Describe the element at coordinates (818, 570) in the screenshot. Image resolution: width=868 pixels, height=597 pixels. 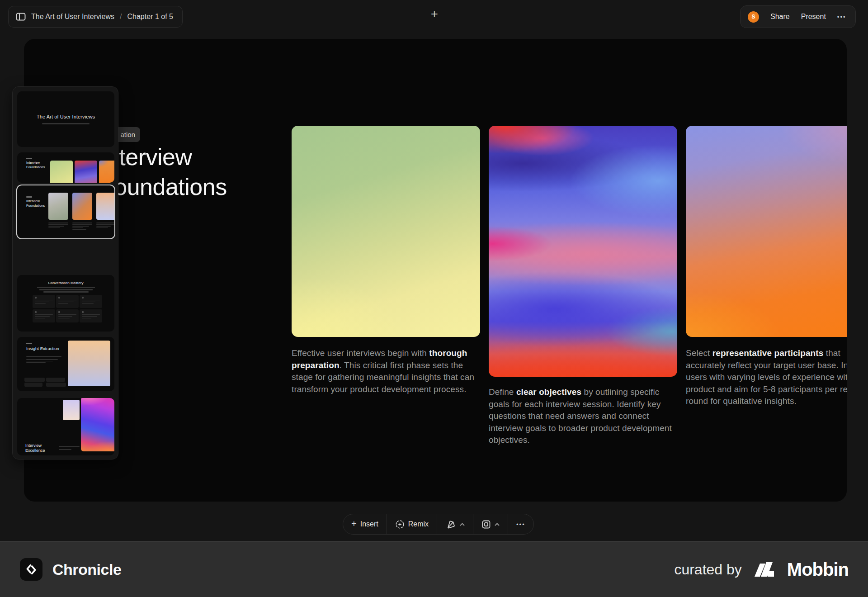
I see `mobbin-wordmark: Mobbin` at that location.